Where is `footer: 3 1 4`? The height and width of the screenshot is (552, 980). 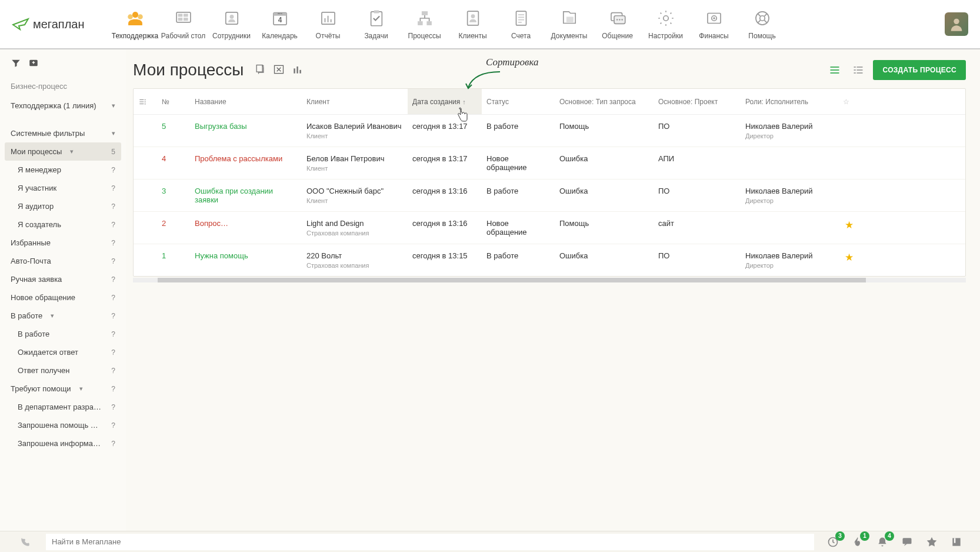
footer: 3 1 4 is located at coordinates (490, 541).